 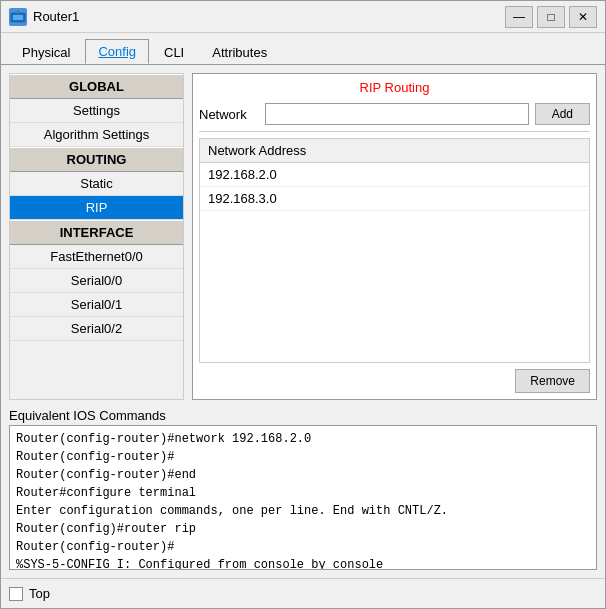 What do you see at coordinates (303, 593) in the screenshot?
I see `bottom-bar: Top` at bounding box center [303, 593].